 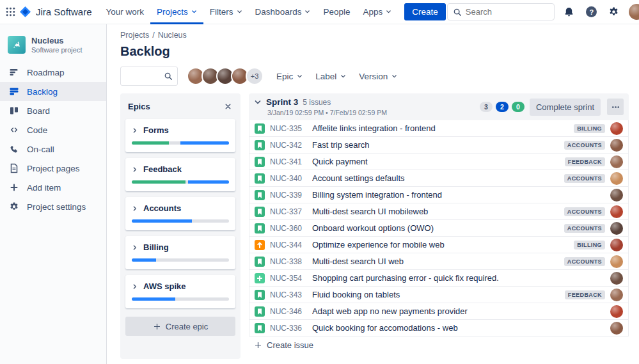 What do you see at coordinates (288, 162) in the screenshot?
I see `issue-key: NUC-341` at bounding box center [288, 162].